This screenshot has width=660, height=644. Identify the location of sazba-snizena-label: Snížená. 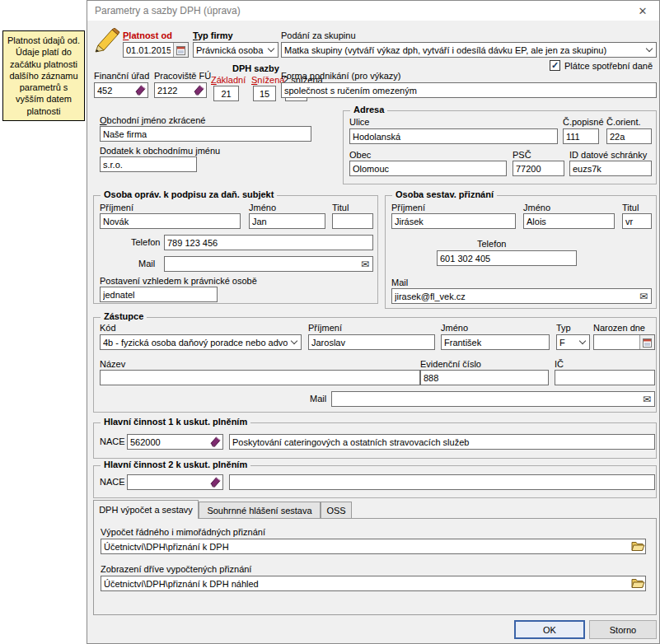
(268, 81).